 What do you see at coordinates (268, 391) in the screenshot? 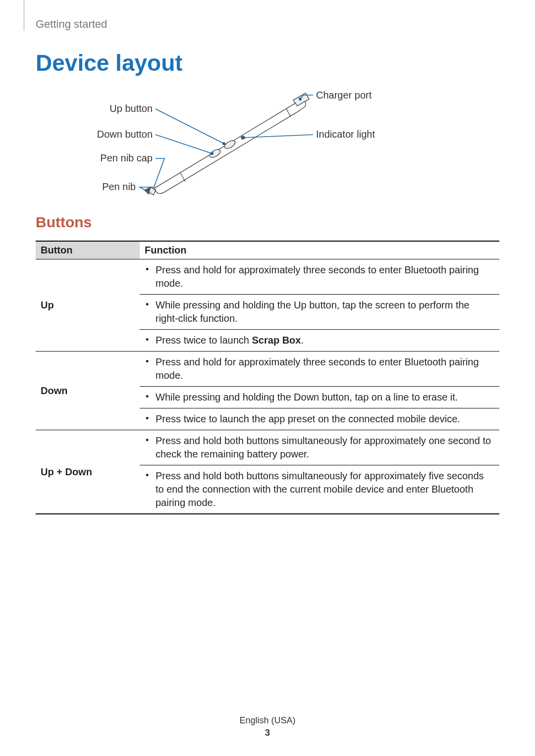
I see `table-row: DownPress and hold for approximately thr…` at bounding box center [268, 391].